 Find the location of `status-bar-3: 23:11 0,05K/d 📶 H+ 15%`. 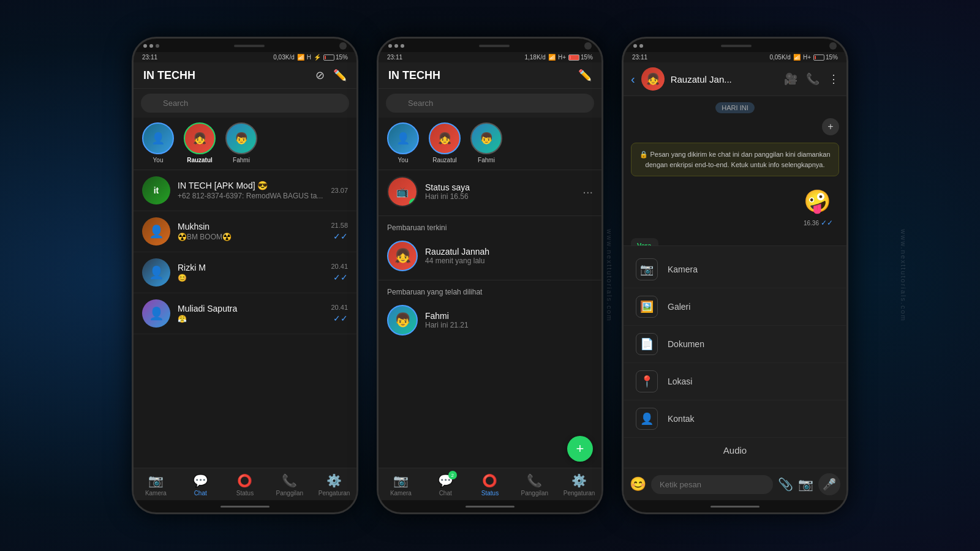

status-bar-3: 23:11 0,05K/d 📶 H+ 15% is located at coordinates (735, 58).